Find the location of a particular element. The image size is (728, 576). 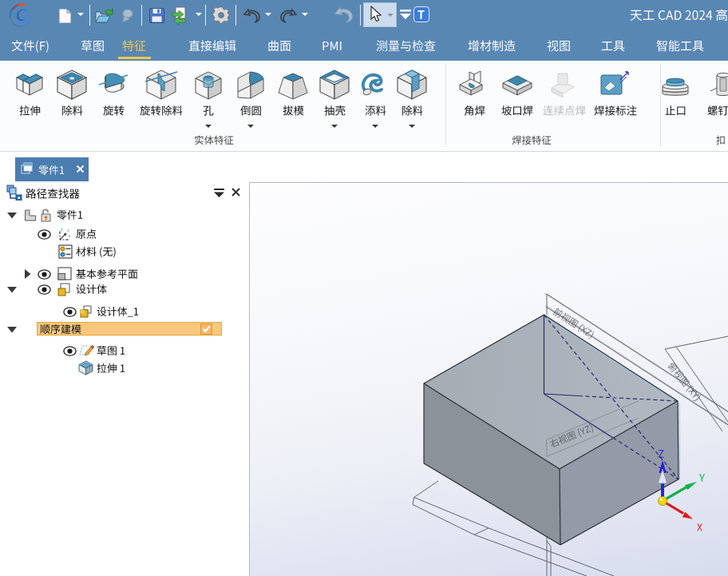

svg-text: y is located at coordinates (69, 230).